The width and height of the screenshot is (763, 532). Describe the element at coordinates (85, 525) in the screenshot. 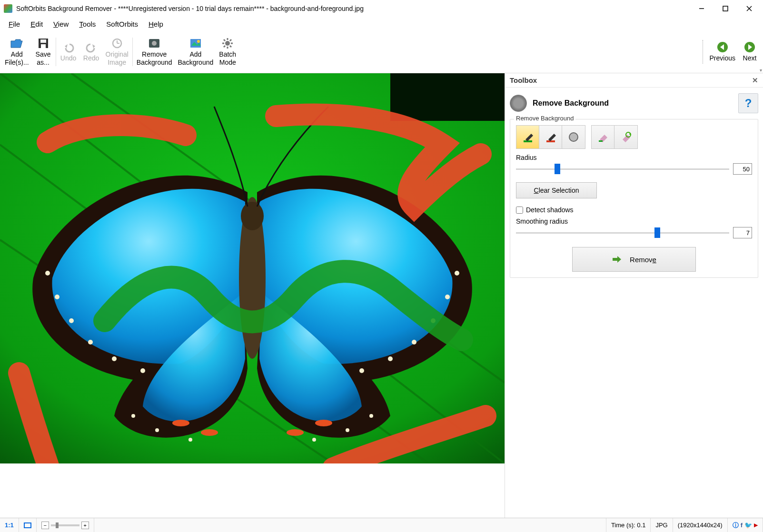

I see `zoom-in-icon: +` at that location.